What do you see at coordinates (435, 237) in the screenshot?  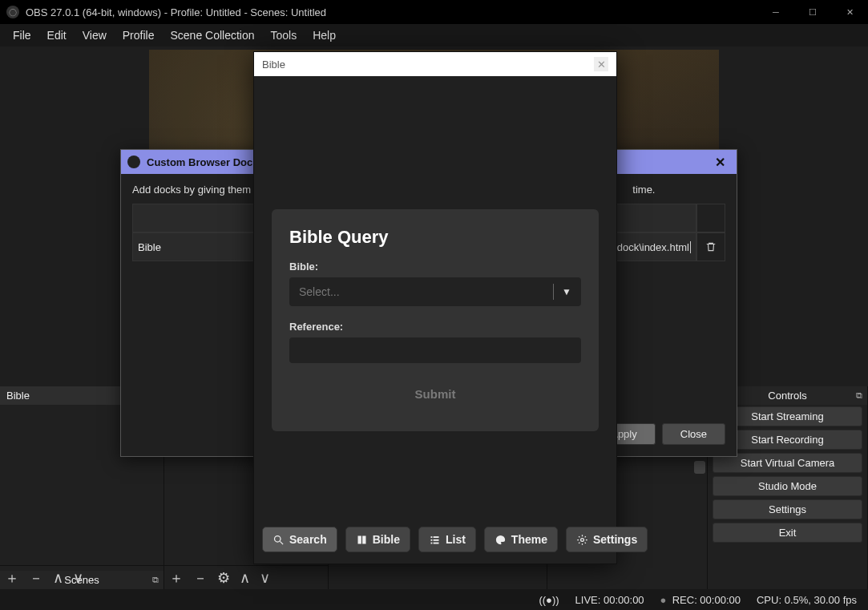 I see `card-title: Bible Query` at bounding box center [435, 237].